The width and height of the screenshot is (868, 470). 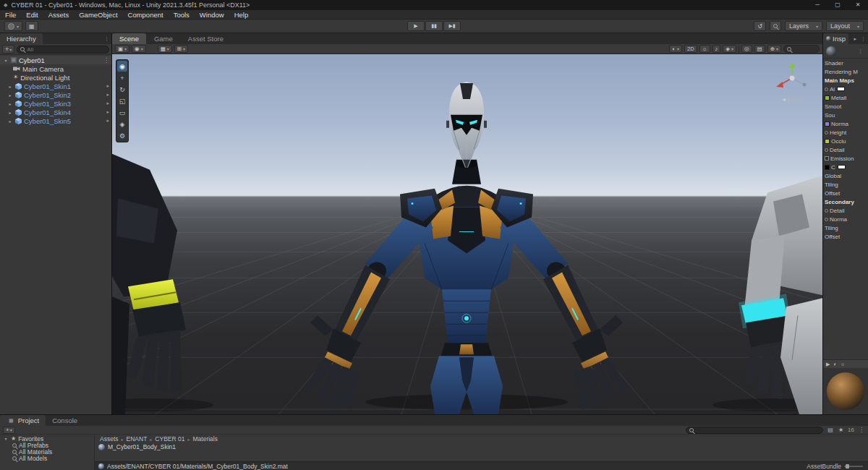 I want to click on tab-project: ▦ Project, so click(x=23, y=421).